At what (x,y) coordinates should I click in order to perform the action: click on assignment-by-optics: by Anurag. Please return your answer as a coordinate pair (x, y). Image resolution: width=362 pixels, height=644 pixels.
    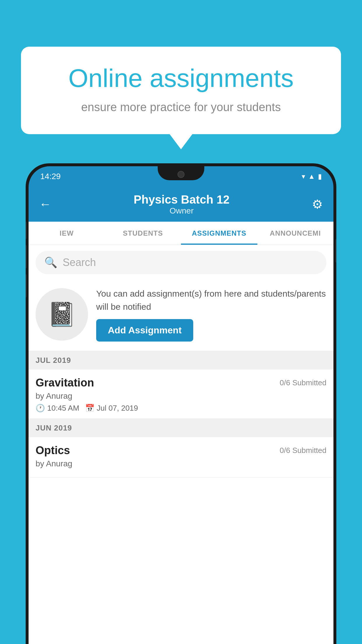
    Looking at the image, I should click on (181, 464).